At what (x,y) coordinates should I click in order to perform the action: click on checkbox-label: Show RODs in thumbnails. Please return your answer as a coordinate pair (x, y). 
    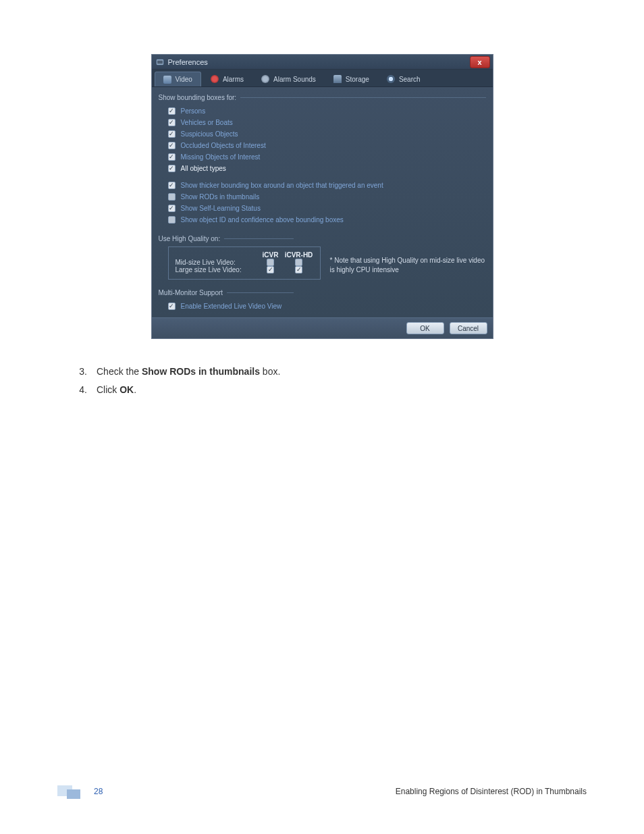
    Looking at the image, I should click on (220, 197).